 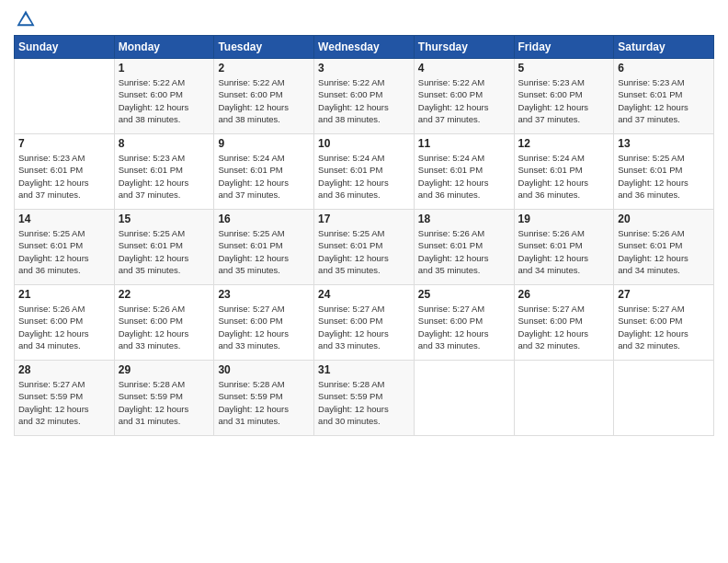 I want to click on calendar-cell: 31Sunrise: 5:28 AM Sunset: 5:59 PM Dayli…, so click(x=364, y=398).